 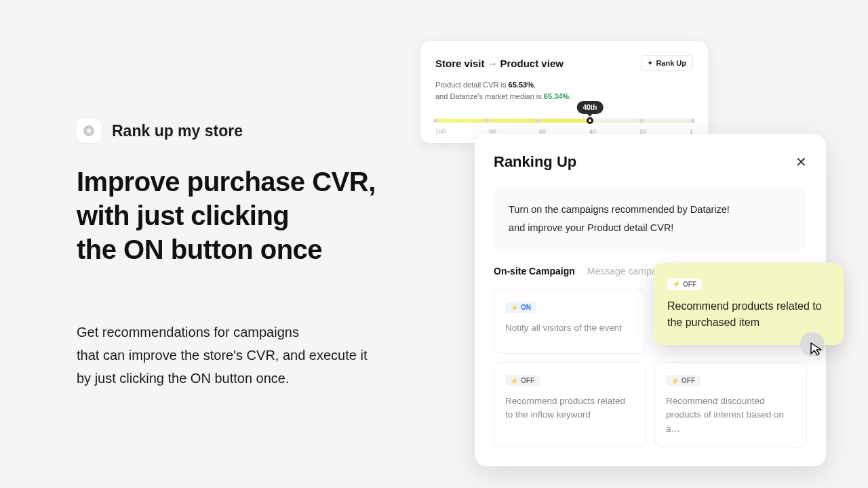 I want to click on campaign-card: ⚡ ON Notify all visitors of the event, so click(x=570, y=321).